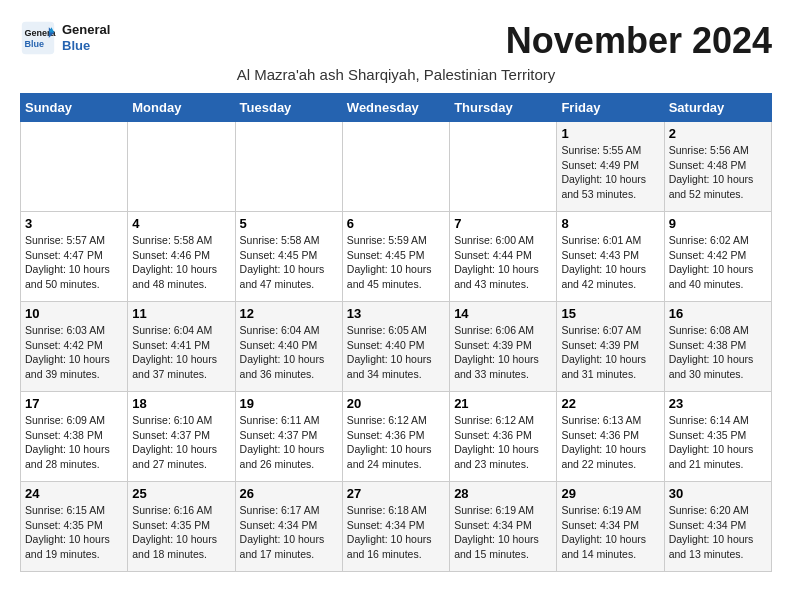 The height and width of the screenshot is (612, 792). I want to click on day-number: 3, so click(74, 224).